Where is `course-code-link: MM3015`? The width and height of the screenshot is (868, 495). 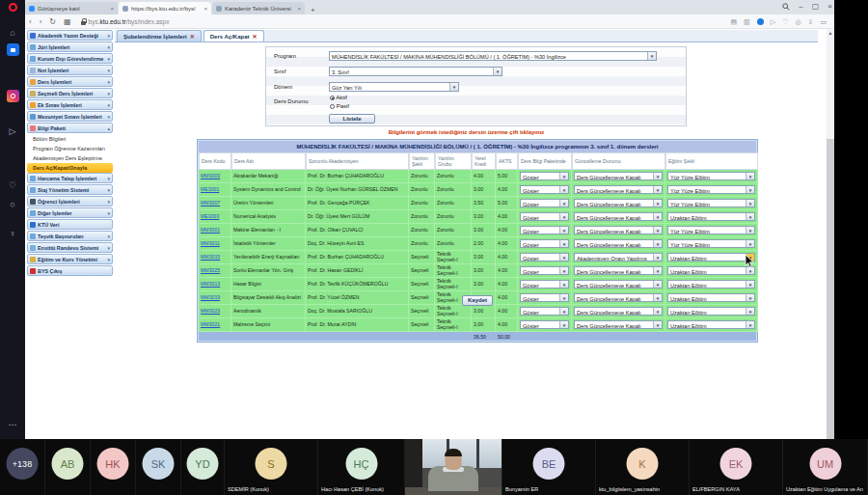 course-code-link: MM3015 is located at coordinates (210, 257).